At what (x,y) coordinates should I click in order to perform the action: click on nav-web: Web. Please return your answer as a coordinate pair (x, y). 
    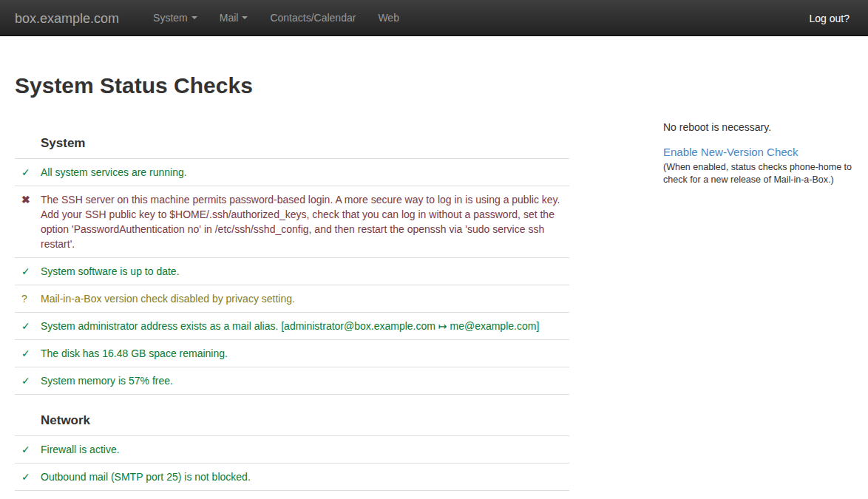
    Looking at the image, I should click on (389, 18).